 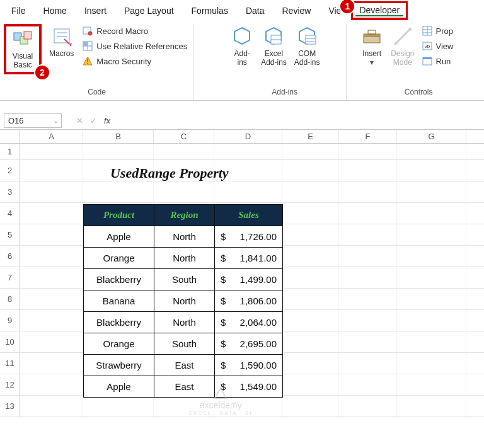 What do you see at coordinates (19, 11) in the screenshot?
I see `tab-file: File` at bounding box center [19, 11].